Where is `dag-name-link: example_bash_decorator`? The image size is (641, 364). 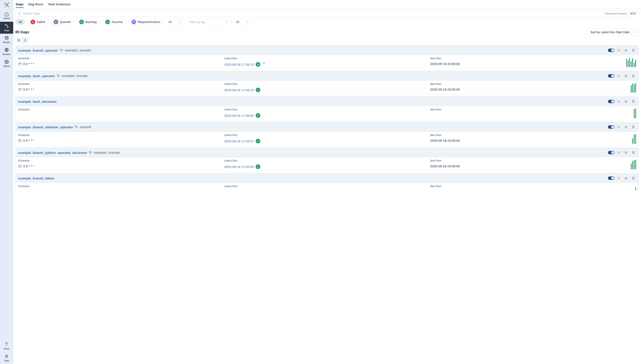
dag-name-link: example_bash_decorator is located at coordinates (38, 102).